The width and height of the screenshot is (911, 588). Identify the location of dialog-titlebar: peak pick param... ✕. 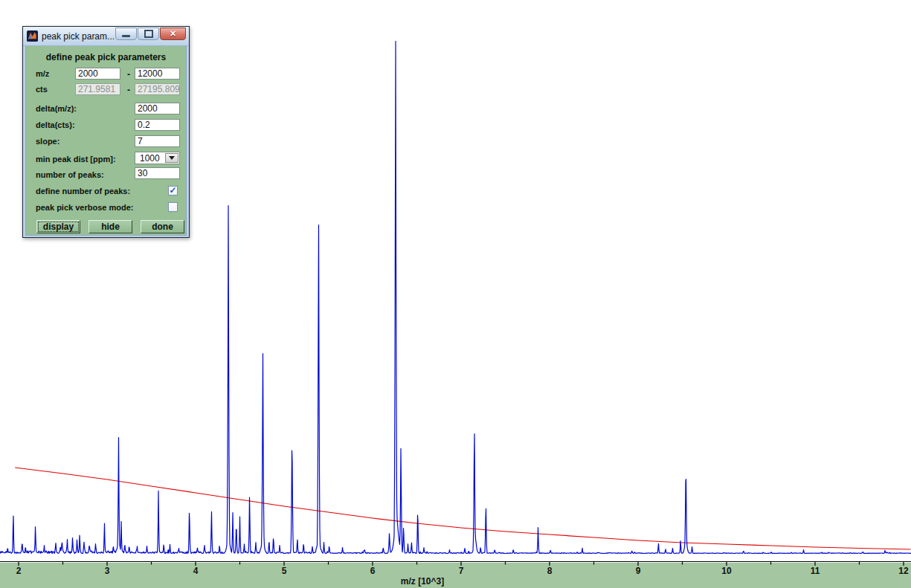
(106, 36).